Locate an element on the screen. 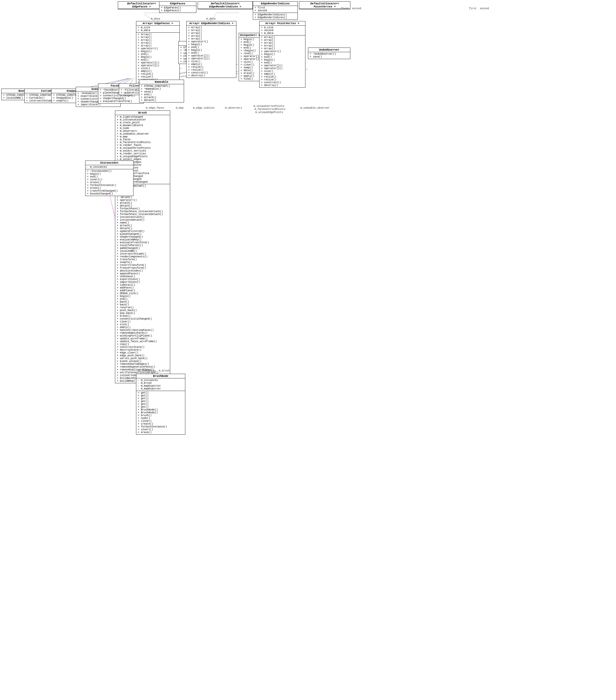  label-first-second-1: first second is located at coordinates (351, 9).